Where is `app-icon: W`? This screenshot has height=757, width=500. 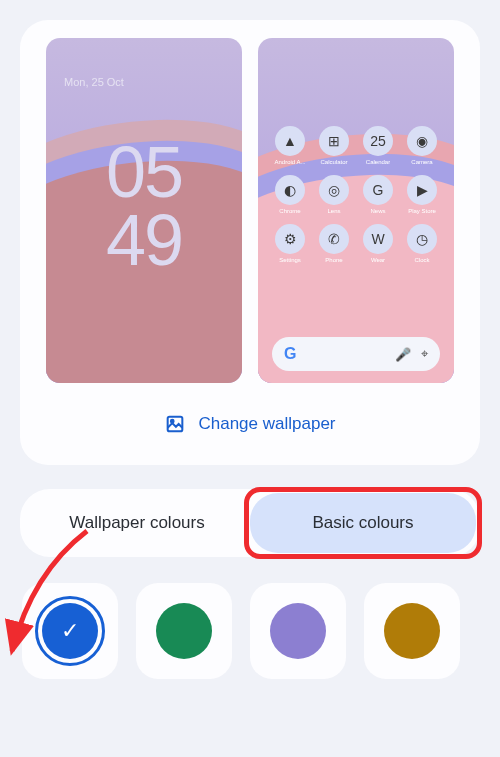 app-icon: W is located at coordinates (378, 239).